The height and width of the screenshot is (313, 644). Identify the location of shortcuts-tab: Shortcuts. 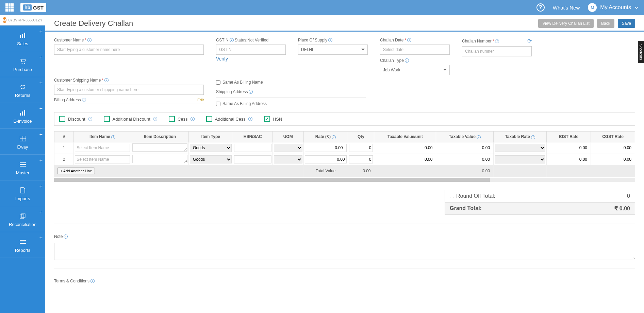
(641, 52).